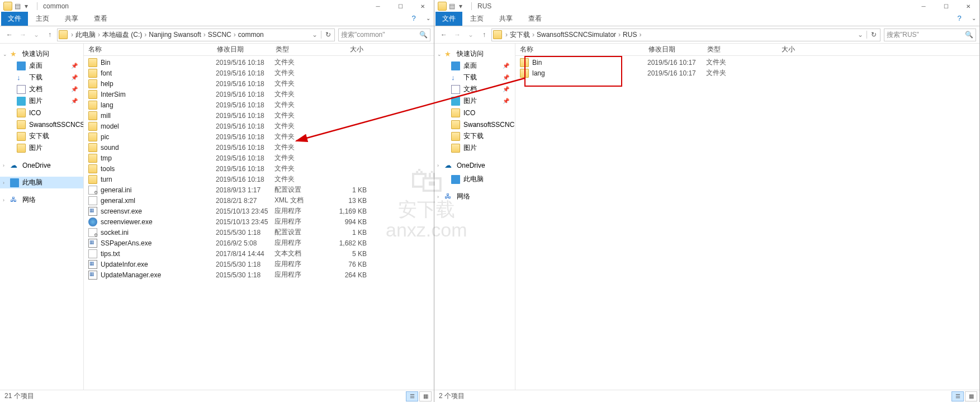  I want to click on file-row: tips.txt2017/8/14 14:44文本文档5 KB, so click(259, 254).